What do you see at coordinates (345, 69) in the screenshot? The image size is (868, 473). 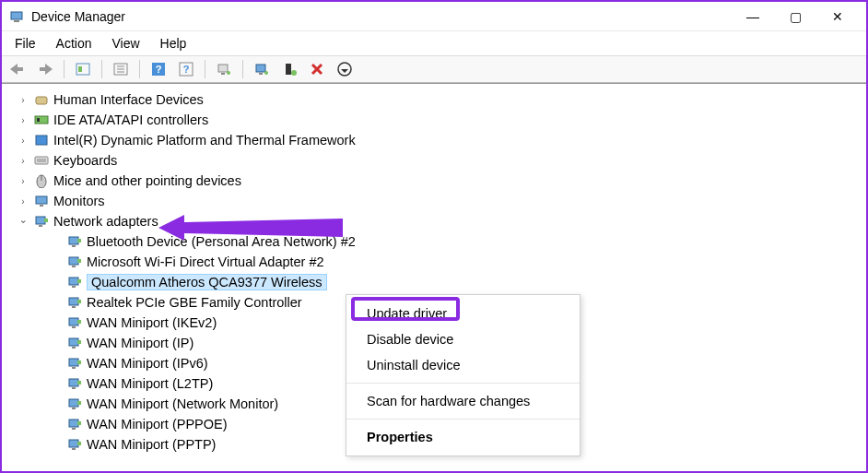 I see `add-legacy-hardware-icon` at bounding box center [345, 69].